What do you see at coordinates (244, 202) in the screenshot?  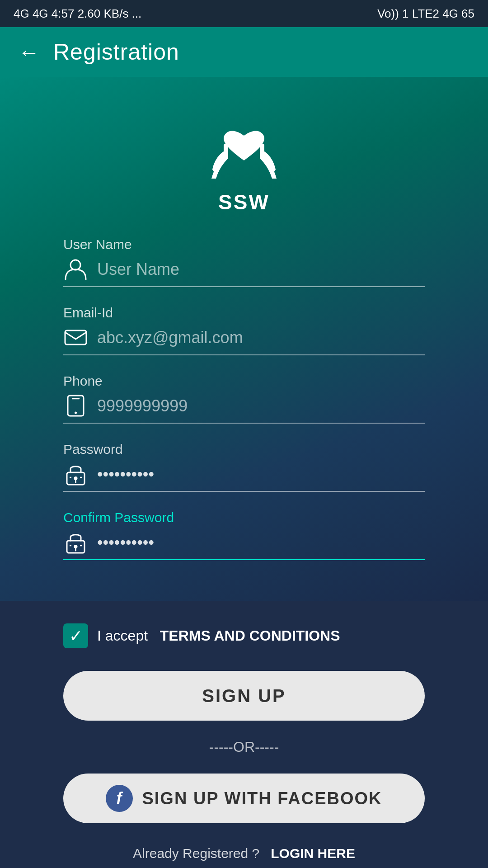 I see `logo-text: SSW` at bounding box center [244, 202].